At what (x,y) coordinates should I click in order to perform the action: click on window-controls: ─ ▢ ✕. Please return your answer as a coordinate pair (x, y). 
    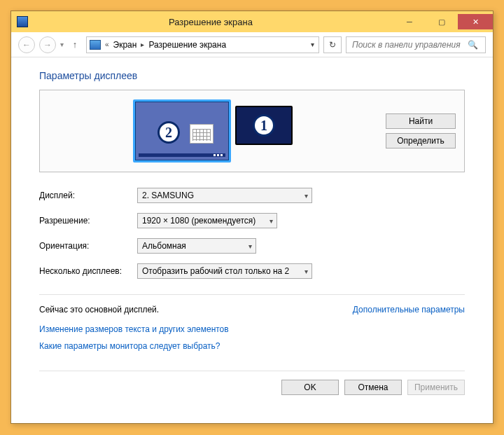
    Looking at the image, I should click on (443, 22).